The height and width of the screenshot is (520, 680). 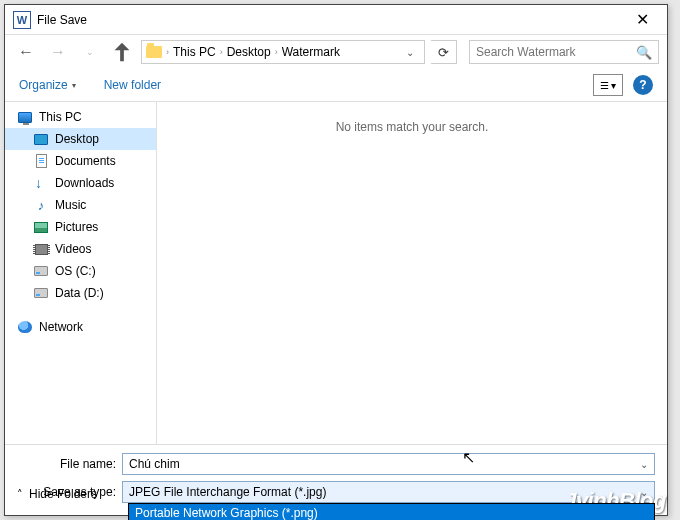 I want to click on tree-label: Network, so click(x=61, y=327).